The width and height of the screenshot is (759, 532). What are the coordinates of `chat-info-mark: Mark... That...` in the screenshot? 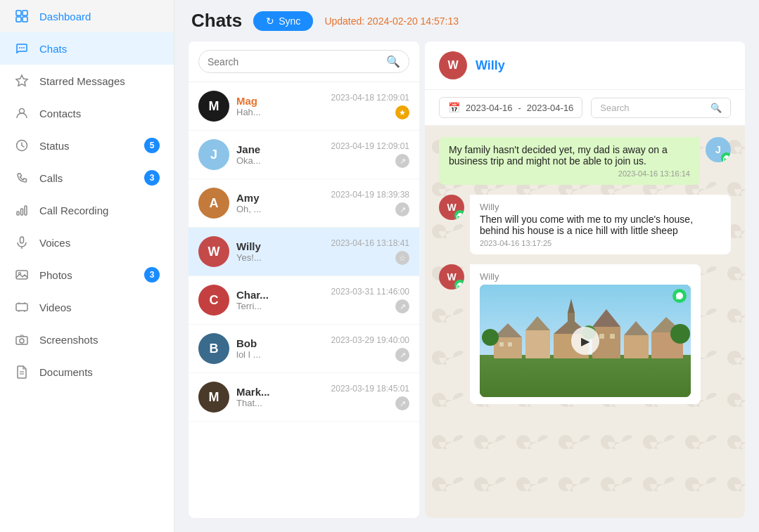 It's located at (280, 397).